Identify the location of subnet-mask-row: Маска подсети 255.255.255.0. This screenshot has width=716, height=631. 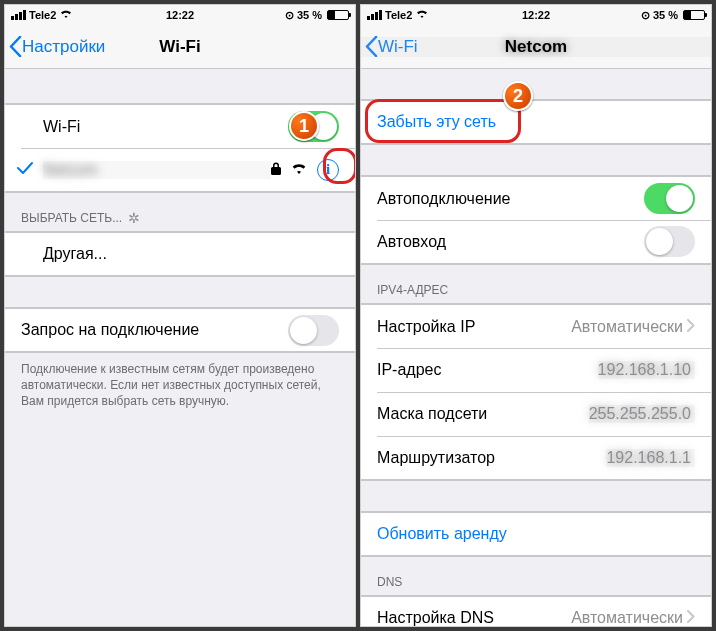
(536, 414).